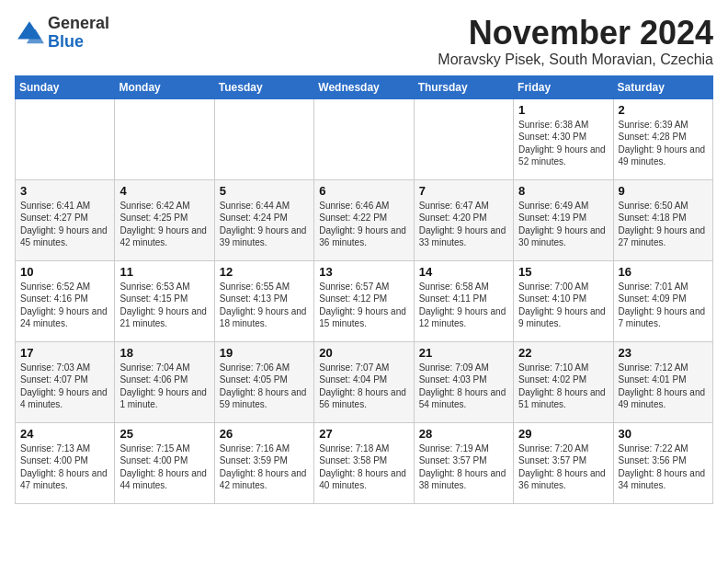 This screenshot has width=728, height=563. What do you see at coordinates (165, 301) in the screenshot?
I see `calendar-cell: 11Sunrise: 6:53 AM Sunset: 4:15 PM Dayli…` at bounding box center [165, 301].